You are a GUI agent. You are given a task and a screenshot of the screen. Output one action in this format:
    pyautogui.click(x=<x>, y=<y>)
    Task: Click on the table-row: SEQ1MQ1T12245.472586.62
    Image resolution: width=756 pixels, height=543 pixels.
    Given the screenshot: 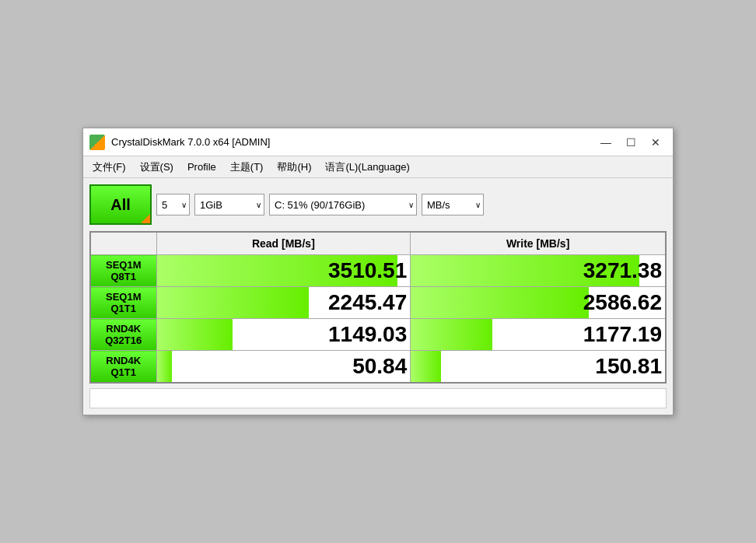 What is the action you would take?
    pyautogui.click(x=378, y=303)
    